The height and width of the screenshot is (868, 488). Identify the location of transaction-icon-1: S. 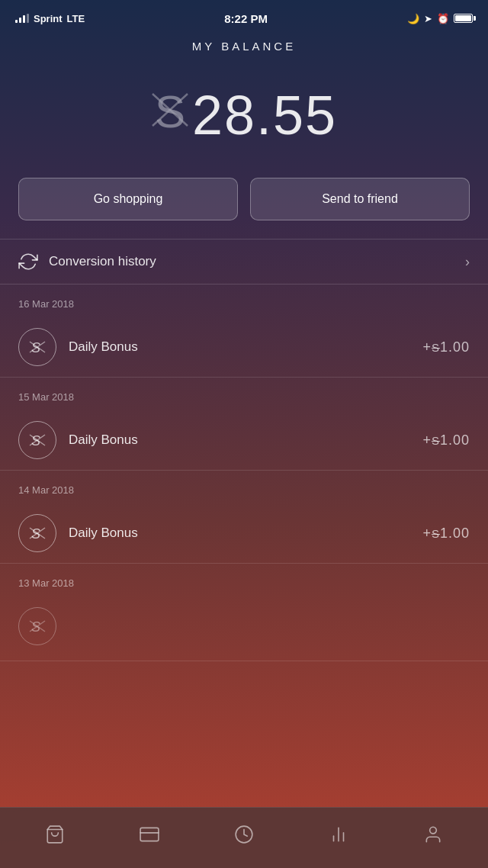
(37, 347).